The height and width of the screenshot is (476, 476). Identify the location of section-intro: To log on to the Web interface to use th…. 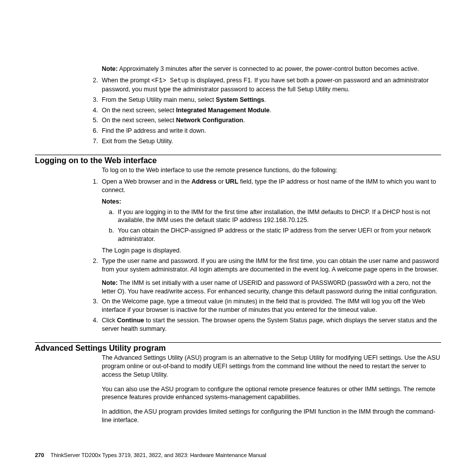
(271, 171).